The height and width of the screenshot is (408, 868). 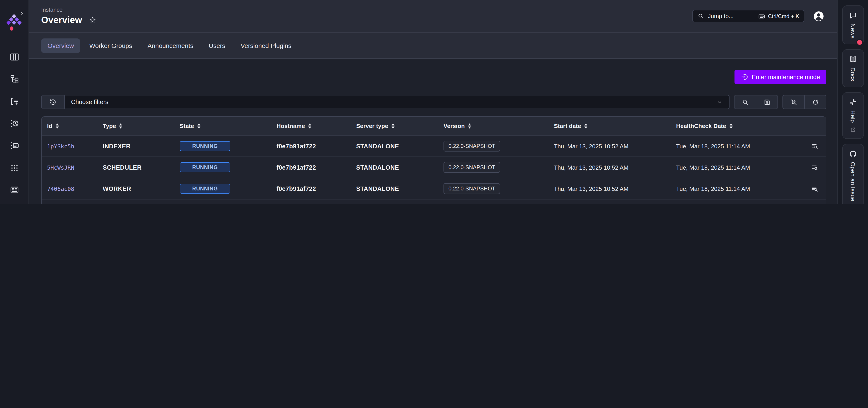 What do you see at coordinates (721, 16) in the screenshot?
I see `search-placeholder: Jump to...` at bounding box center [721, 16].